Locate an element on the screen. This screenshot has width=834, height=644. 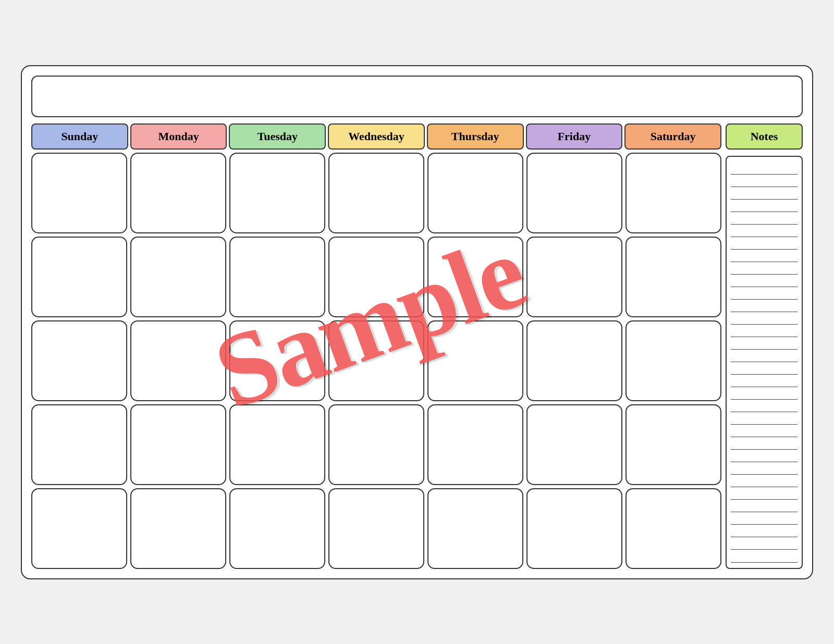
header-wednesday: Wednesday is located at coordinates (376, 137).